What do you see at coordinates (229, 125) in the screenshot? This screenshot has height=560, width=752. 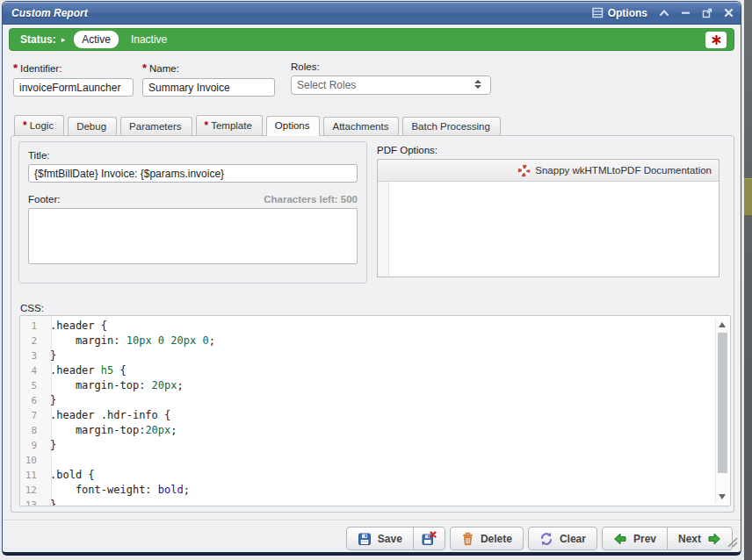 I see `tab-template: *Template` at bounding box center [229, 125].